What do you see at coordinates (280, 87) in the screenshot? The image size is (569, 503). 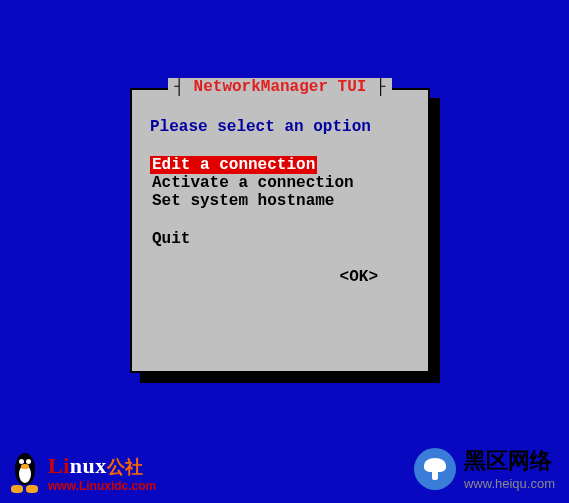 I see `dialog-title: NetworkManager TUI` at bounding box center [280, 87].